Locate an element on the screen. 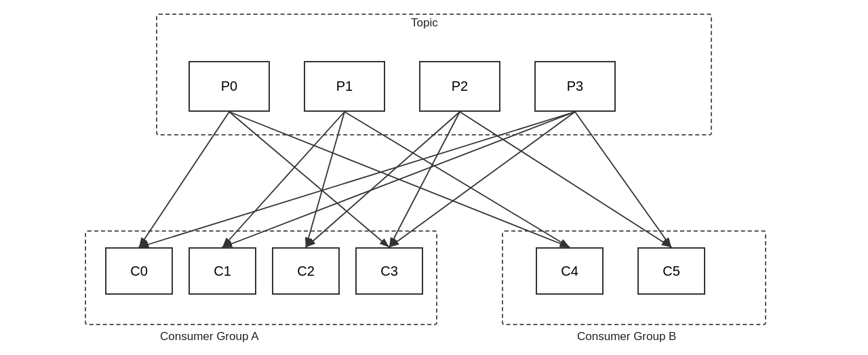 The height and width of the screenshot is (355, 868). arrow-p2-c2 is located at coordinates (382, 180).